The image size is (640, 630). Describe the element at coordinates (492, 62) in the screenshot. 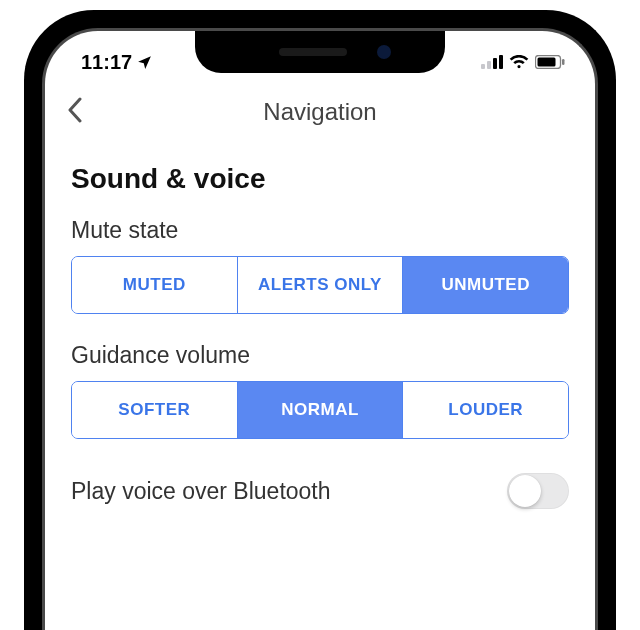

I see `cellular-icon` at that location.